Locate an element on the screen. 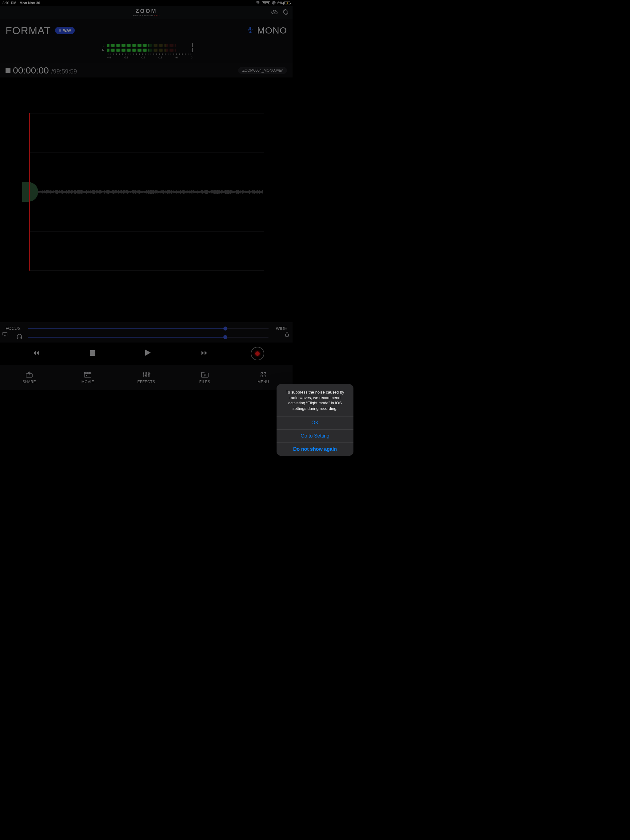  rotation-icon is located at coordinates (286, 13).